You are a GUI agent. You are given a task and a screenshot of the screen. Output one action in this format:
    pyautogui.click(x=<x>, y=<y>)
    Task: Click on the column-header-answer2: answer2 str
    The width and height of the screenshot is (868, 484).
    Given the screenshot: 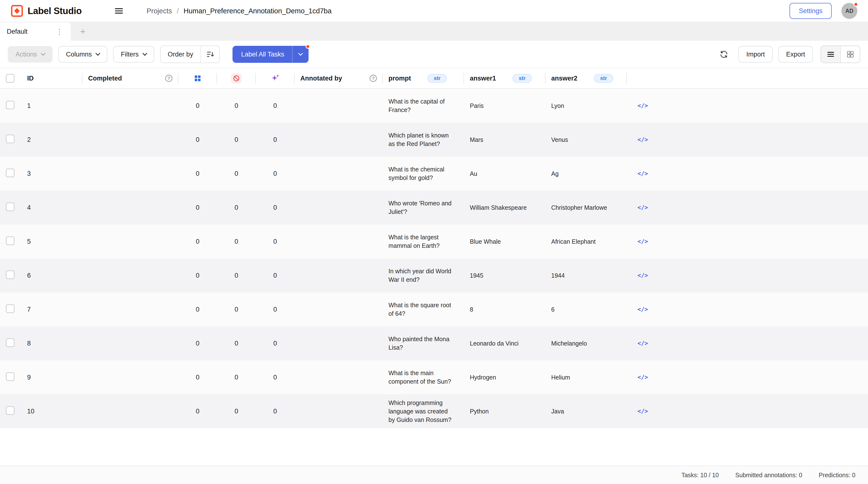 What is the action you would take?
    pyautogui.click(x=586, y=78)
    